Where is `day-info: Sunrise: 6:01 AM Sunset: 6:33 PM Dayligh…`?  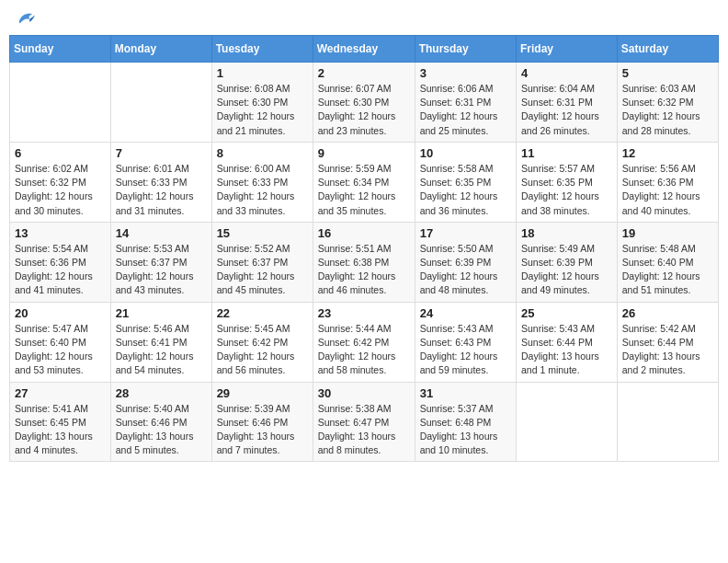 day-info: Sunrise: 6:01 AM Sunset: 6:33 PM Dayligh… is located at coordinates (162, 190).